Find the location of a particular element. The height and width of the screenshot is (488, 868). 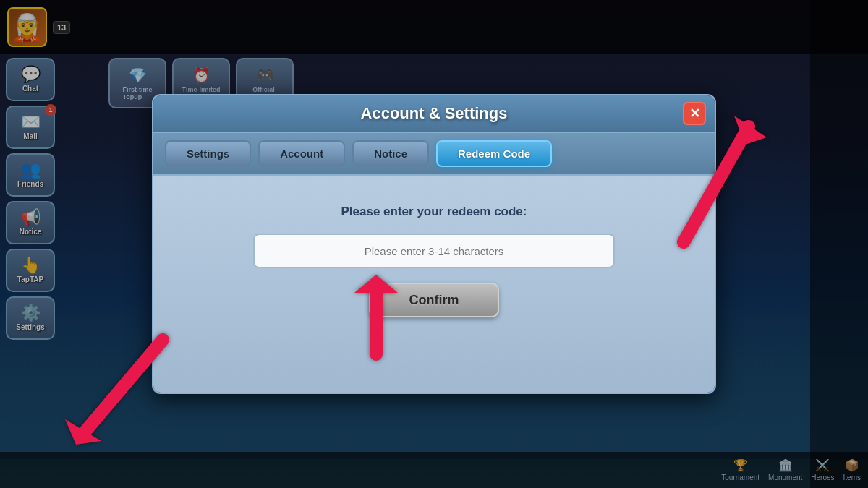

redeem-instruction: Please enter your redeem code: is located at coordinates (434, 212).